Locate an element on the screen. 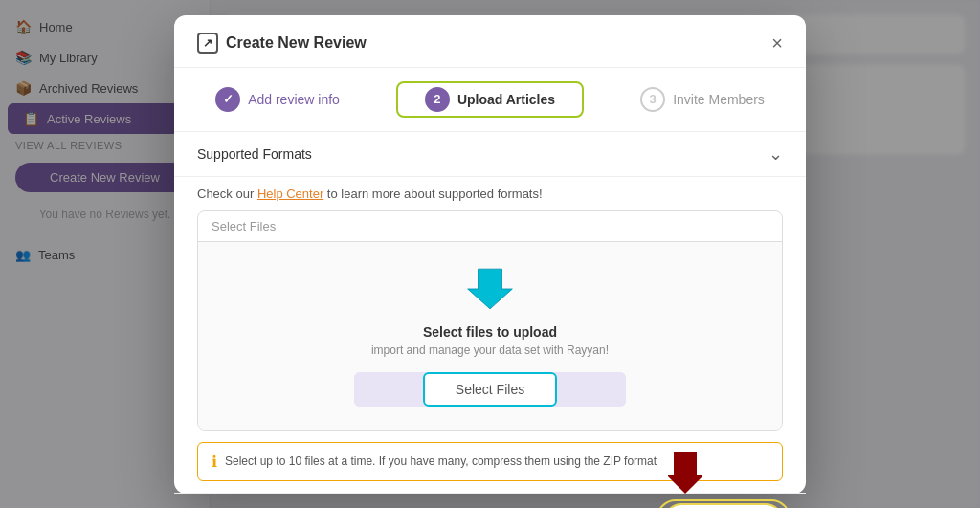 The height and width of the screenshot is (508, 980). select-files-right-btn is located at coordinates (591, 389).